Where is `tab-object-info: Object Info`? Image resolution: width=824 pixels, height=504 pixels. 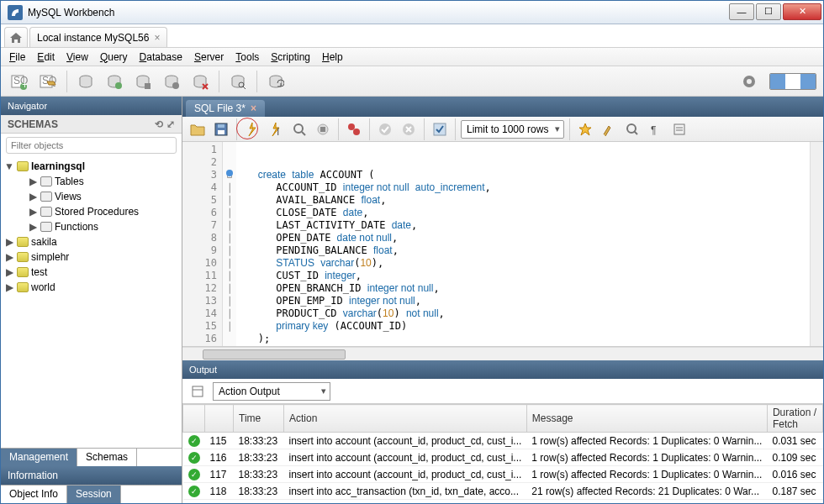 tab-object-info: Object Info is located at coordinates (34, 494).